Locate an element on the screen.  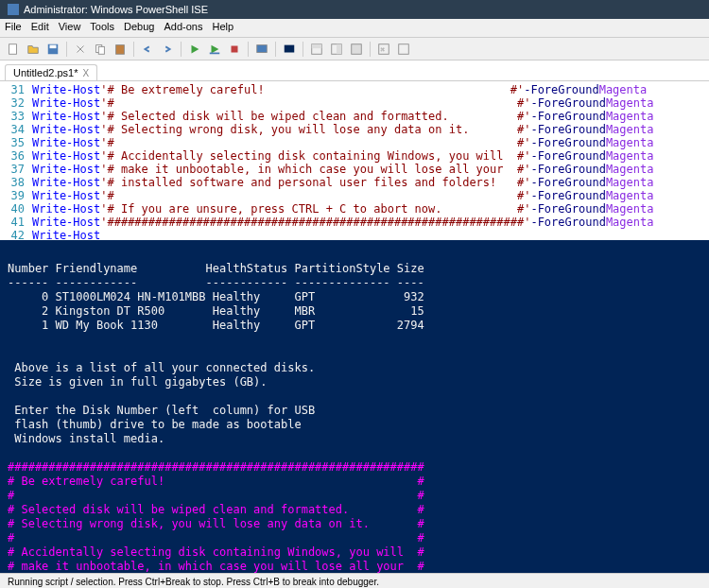
editor-line: 35Write-Host '# #' -ForeGround Magenta is located at coordinates (354, 143).